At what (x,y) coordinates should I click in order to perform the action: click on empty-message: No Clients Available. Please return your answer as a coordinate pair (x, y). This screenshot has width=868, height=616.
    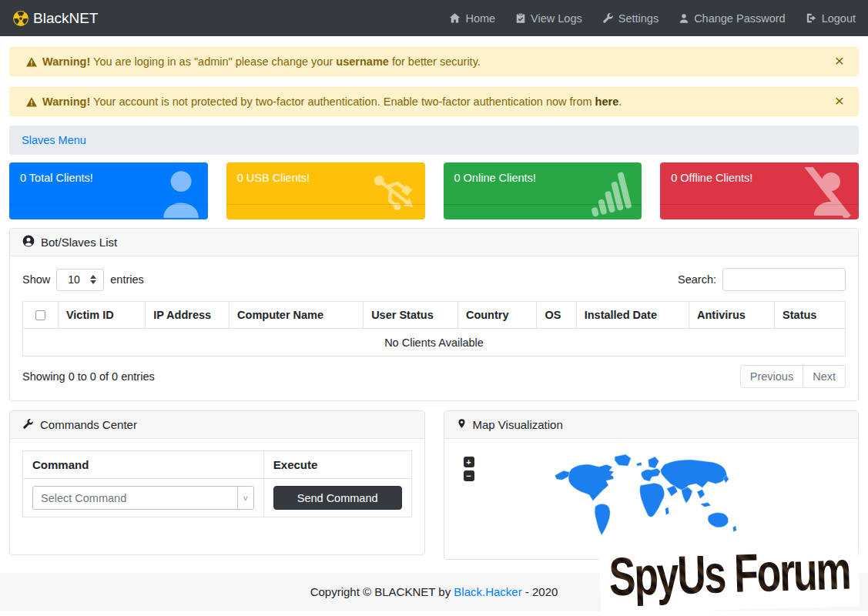
    Looking at the image, I should click on (434, 343).